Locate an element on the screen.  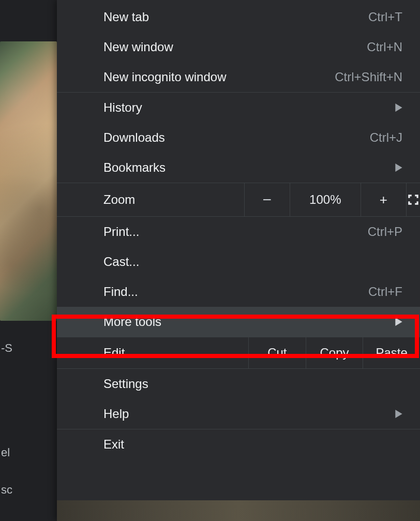
edit-cut-button: Cut is located at coordinates (277, 353).